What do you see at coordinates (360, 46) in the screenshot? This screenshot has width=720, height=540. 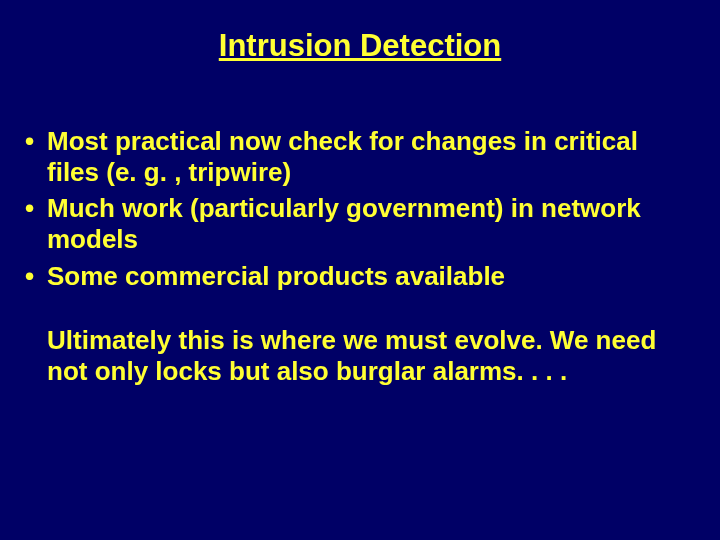 I see `slide-title: Intrusion Detection` at bounding box center [360, 46].